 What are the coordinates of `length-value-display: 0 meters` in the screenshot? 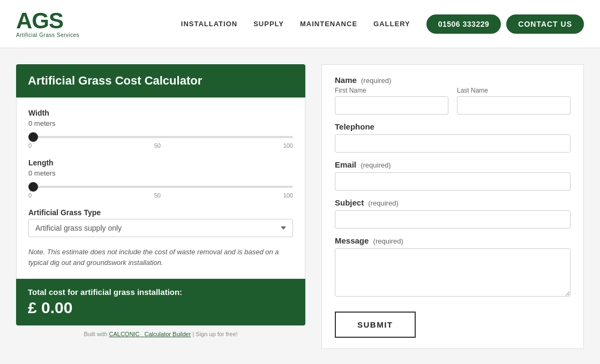 It's located at (161, 173).